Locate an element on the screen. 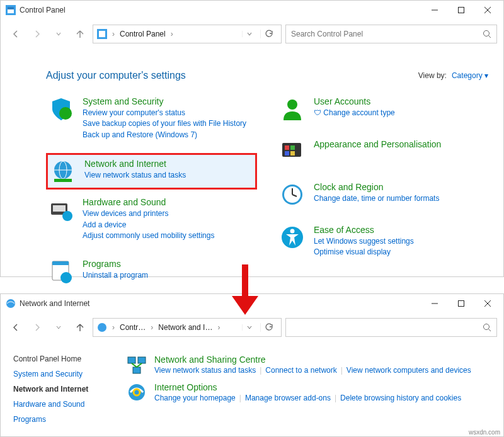 This screenshot has width=504, height=437. sidenav-item: Hardware and Sound is located at coordinates (64, 404).